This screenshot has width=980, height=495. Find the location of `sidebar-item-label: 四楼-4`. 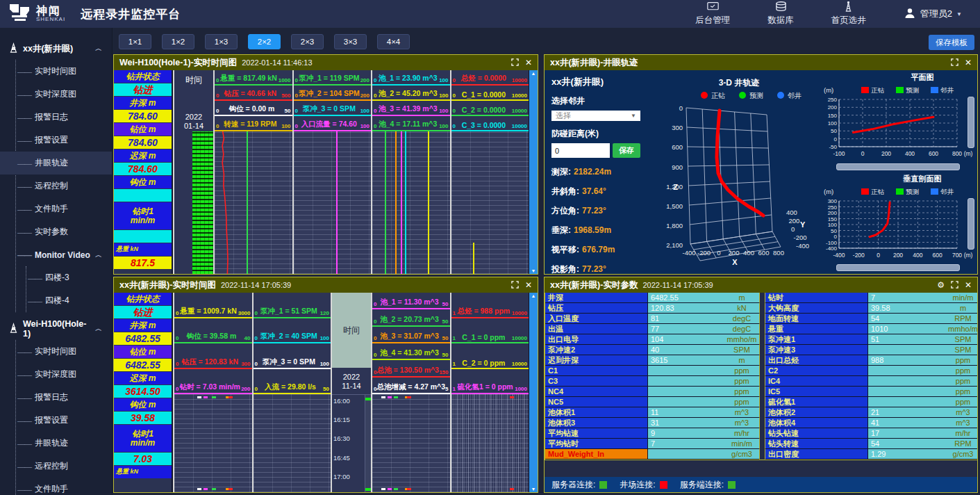

sidebar-item-label: 四楼-4 is located at coordinates (57, 300).